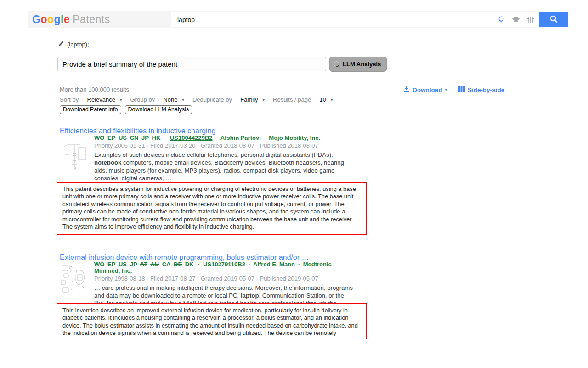  What do you see at coordinates (274, 264) in the screenshot?
I see `inventor-name: Alfred E. Mann` at bounding box center [274, 264].